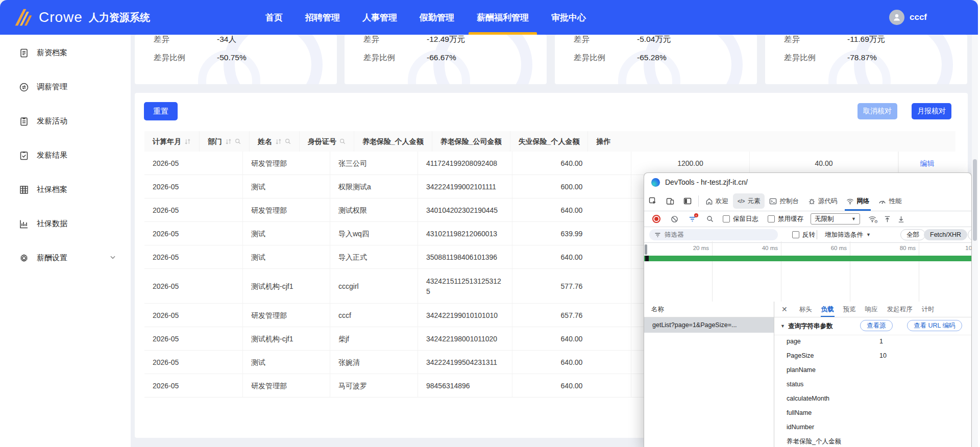 This screenshot has height=447, width=980. What do you see at coordinates (674, 235) in the screenshot?
I see `filter-placeholder: 筛选器` at bounding box center [674, 235].